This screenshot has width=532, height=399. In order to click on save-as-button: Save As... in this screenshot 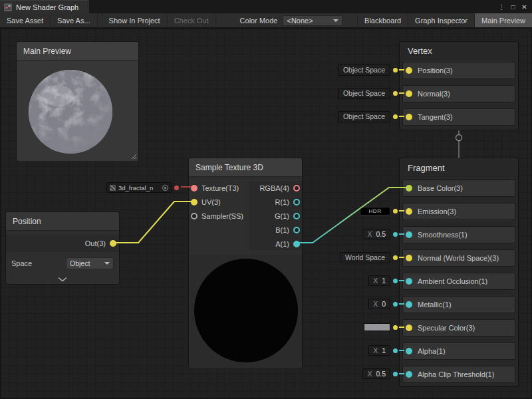, I will do `click(74, 20)`.